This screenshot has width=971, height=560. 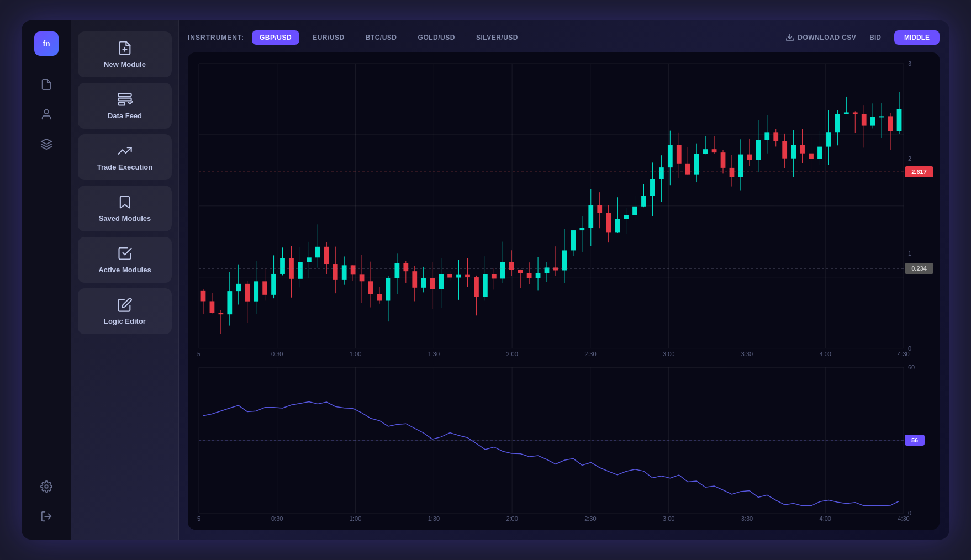 What do you see at coordinates (125, 64) in the screenshot?
I see `new-module-label: New Module` at bounding box center [125, 64].